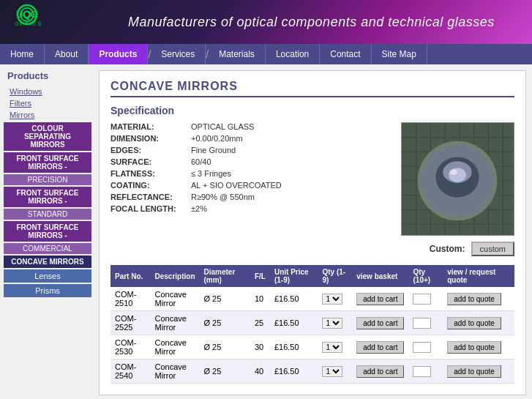 This screenshot has height=399, width=532. Describe the element at coordinates (247, 150) in the screenshot. I see `spec-edges: EDGES: Fine Ground` at that location.